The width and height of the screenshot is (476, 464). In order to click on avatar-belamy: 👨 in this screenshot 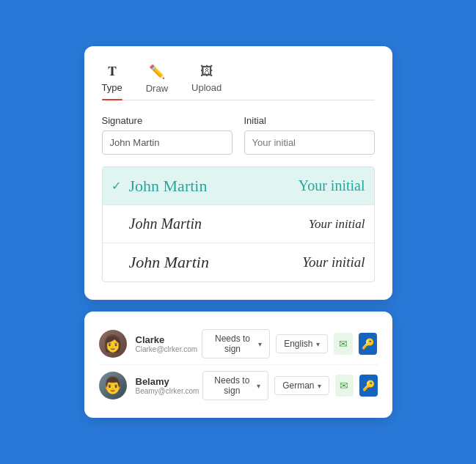, I will do `click(113, 386)`.